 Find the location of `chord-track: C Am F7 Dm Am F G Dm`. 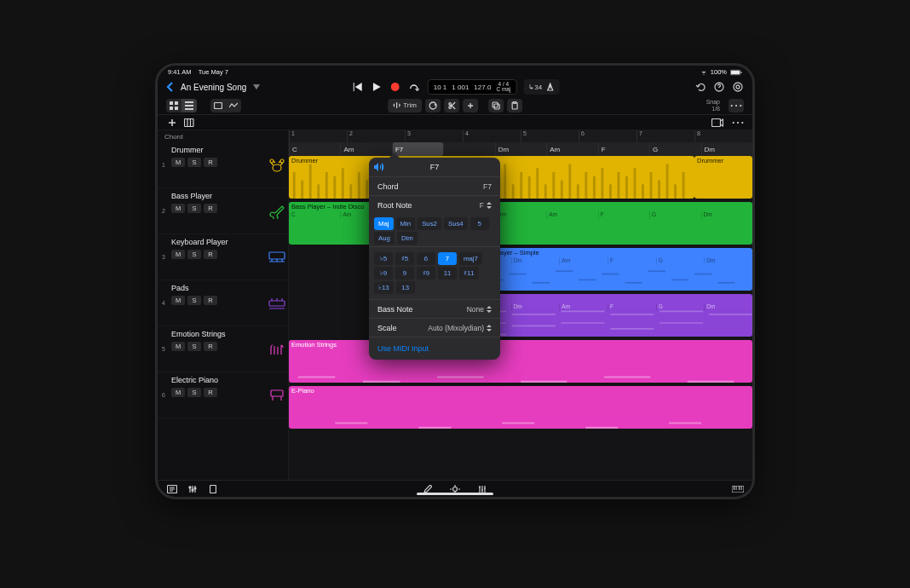

chord-track: C Am F7 Dm Am F G Dm is located at coordinates (521, 149).